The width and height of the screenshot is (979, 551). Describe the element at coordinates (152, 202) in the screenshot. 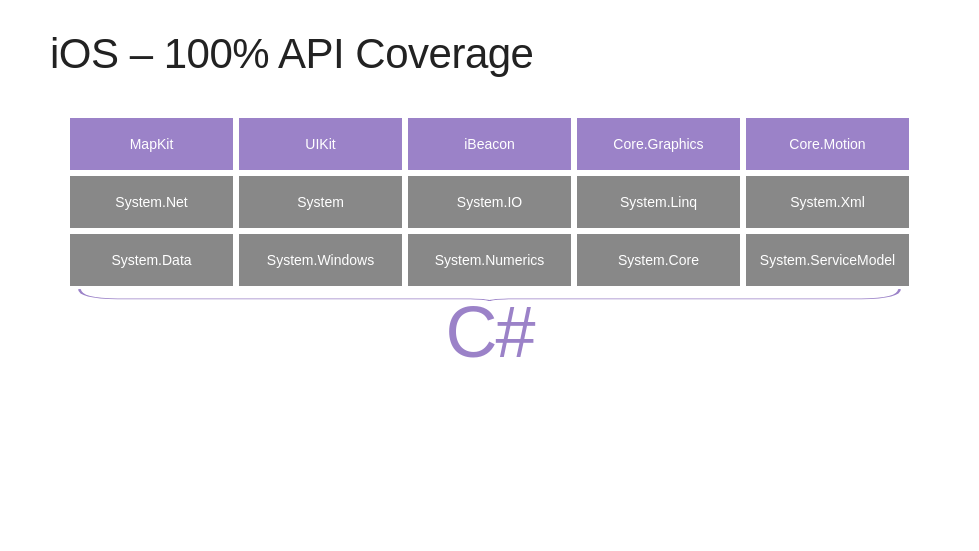

I see `cell-systemnet: System.Net` at that location.